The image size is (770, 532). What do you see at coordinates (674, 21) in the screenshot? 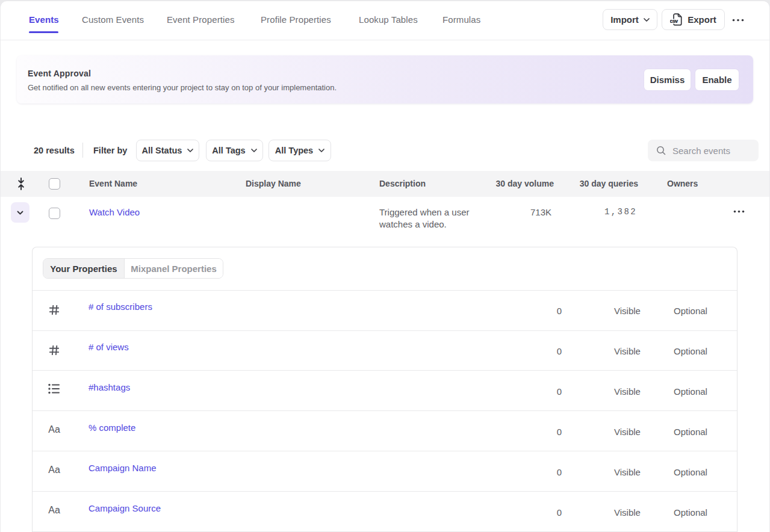
I see `svg-text: csv` at bounding box center [674, 21].